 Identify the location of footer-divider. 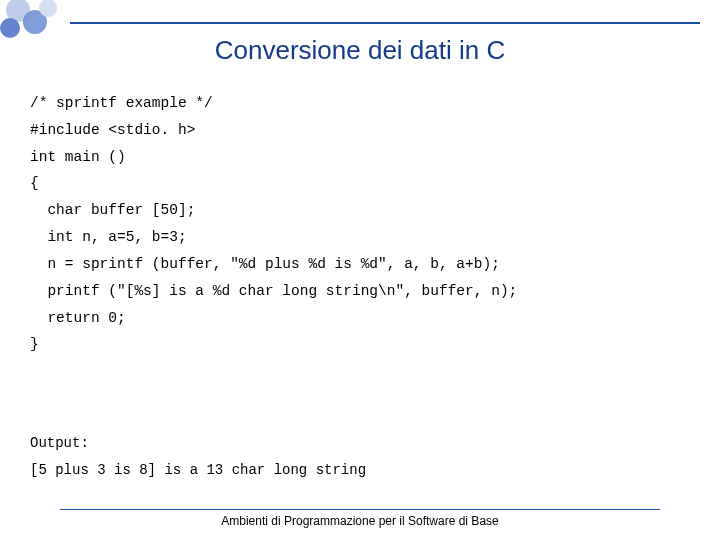
(360, 510).